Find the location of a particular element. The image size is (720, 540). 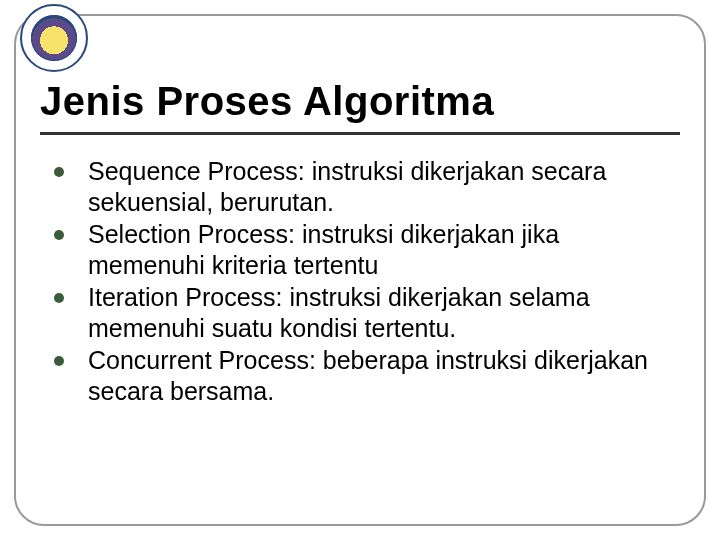

list-item: Sequence Process: instruksi dikerjakan s… is located at coordinates (354, 186).